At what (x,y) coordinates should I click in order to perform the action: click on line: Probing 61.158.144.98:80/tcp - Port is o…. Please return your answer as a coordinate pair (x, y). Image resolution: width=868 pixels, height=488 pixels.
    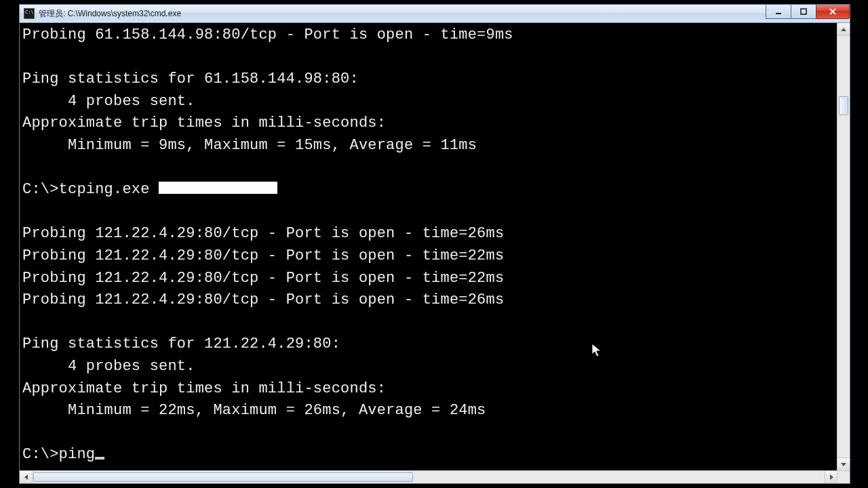
    Looking at the image, I should click on (268, 35).